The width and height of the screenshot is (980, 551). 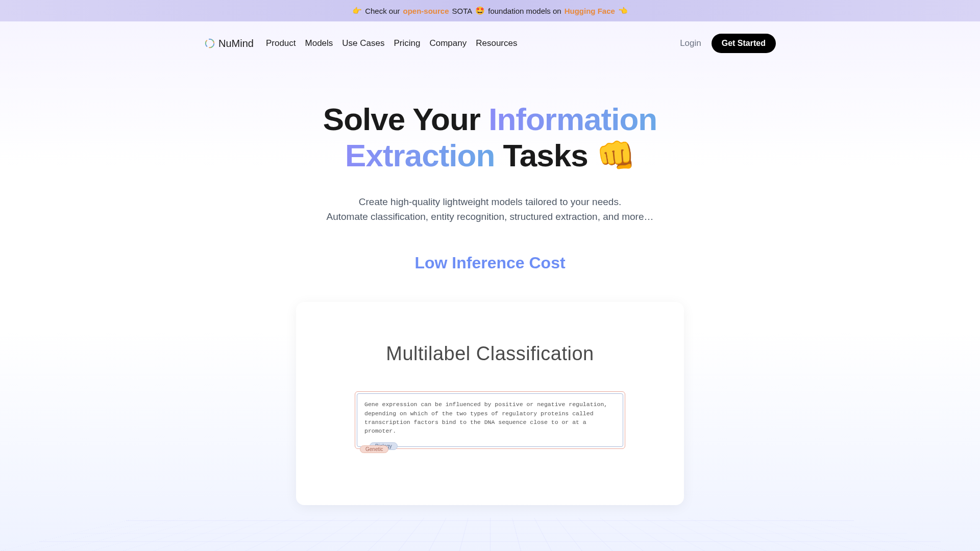 I want to click on demo-card: Multilabel Classification Gene expressio…, so click(x=490, y=404).